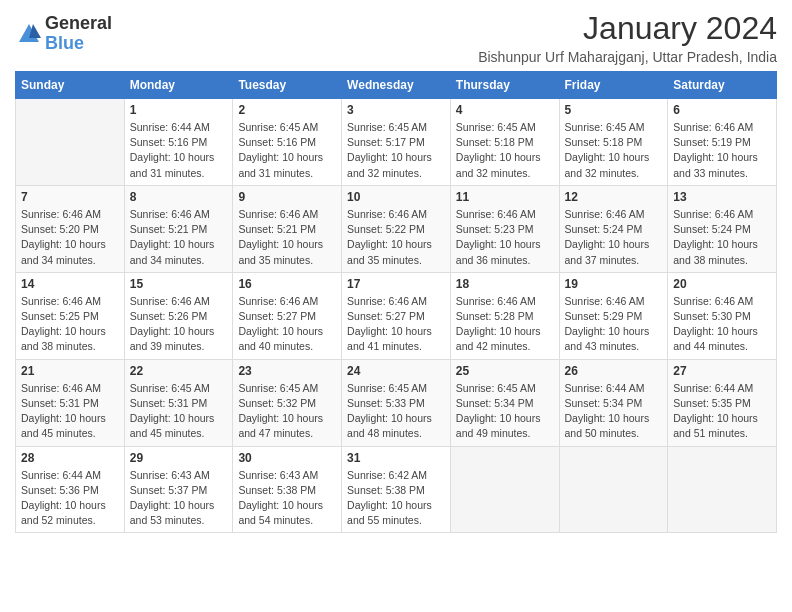 The width and height of the screenshot is (792, 612). I want to click on day-info: Sunrise: 6:46 AM Sunset: 5:19 PM Dayligh…, so click(722, 150).